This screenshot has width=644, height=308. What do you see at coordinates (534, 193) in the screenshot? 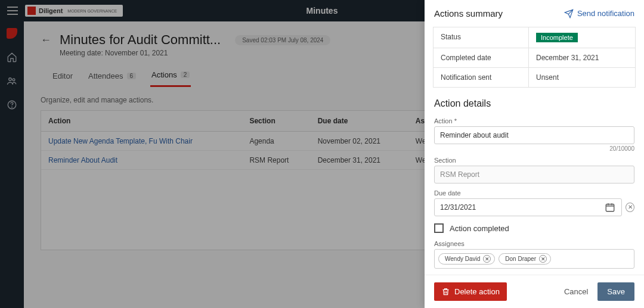
I see `due-label: Due date` at bounding box center [534, 193].